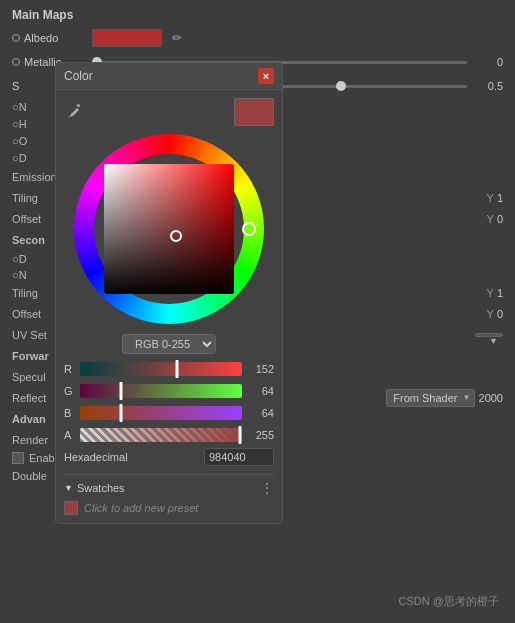 The height and width of the screenshot is (623, 515). Describe the element at coordinates (467, 398) in the screenshot. I see `from-shader-chevron: ▼` at that location.